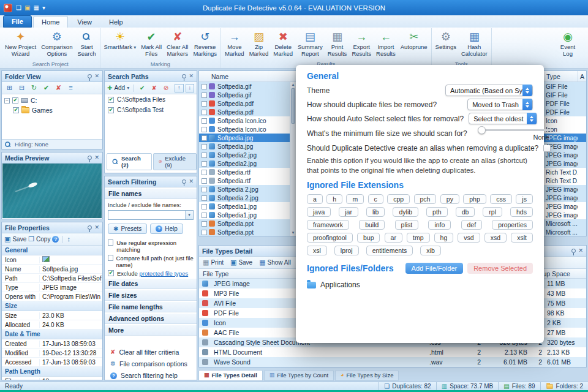  Describe the element at coordinates (414, 44) in the screenshot. I see `ribbon-button-autoprune: ✂Autoprune` at that location.